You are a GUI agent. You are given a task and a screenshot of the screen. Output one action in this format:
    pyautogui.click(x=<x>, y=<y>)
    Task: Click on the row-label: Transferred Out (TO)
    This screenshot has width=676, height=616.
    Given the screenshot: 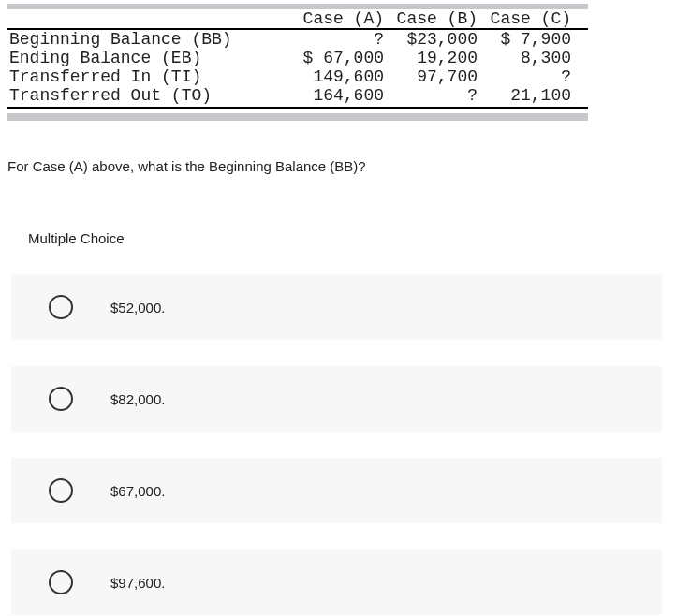 What is the action you would take?
    pyautogui.click(x=150, y=95)
    